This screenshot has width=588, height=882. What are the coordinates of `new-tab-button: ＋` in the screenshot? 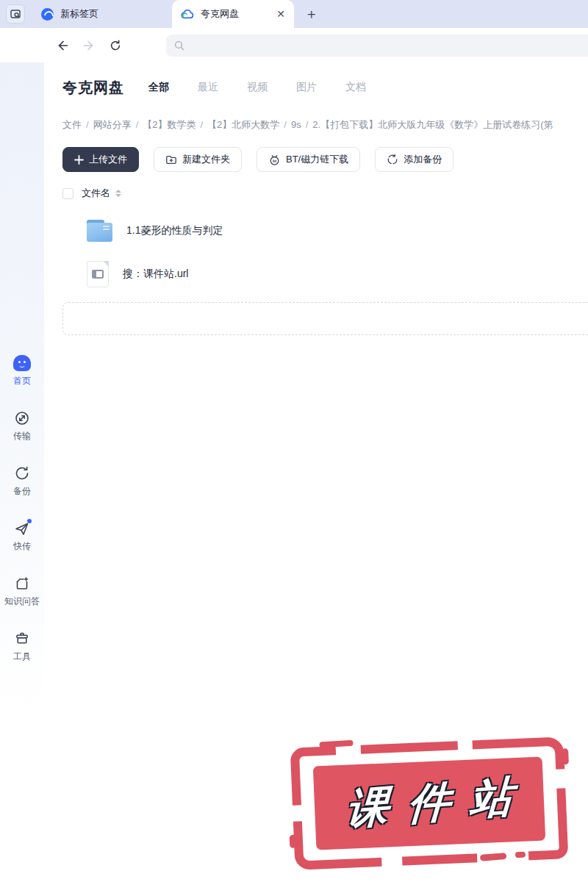 It's located at (312, 14).